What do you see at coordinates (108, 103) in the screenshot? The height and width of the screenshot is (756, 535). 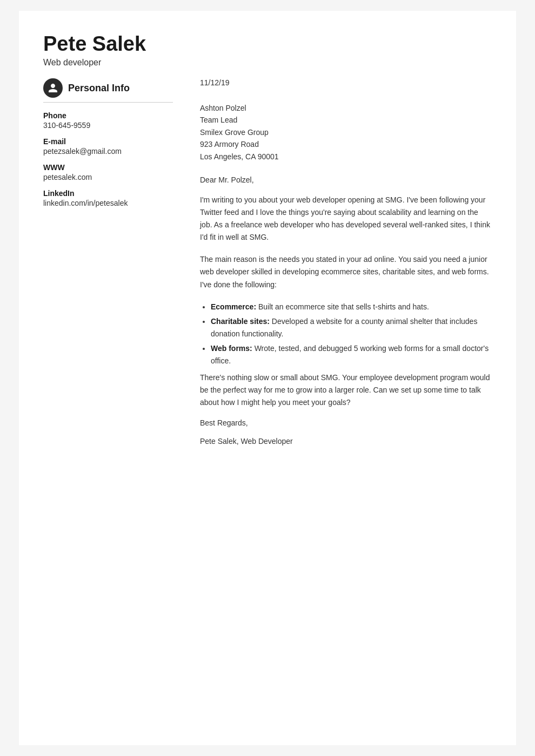 I see `sidebar-divider` at bounding box center [108, 103].